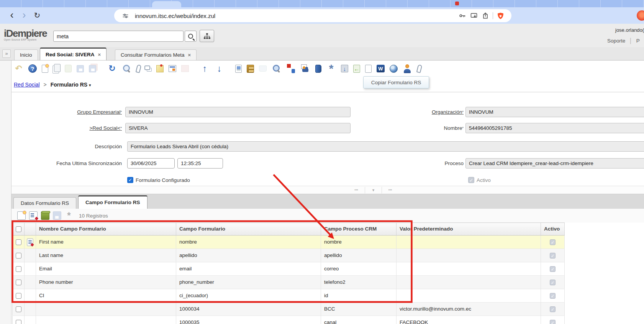 The width and height of the screenshot is (644, 324). Describe the element at coordinates (106, 229) in the screenshot. I see `column-nombre-campo: Nombre Campo Formulario` at that location.